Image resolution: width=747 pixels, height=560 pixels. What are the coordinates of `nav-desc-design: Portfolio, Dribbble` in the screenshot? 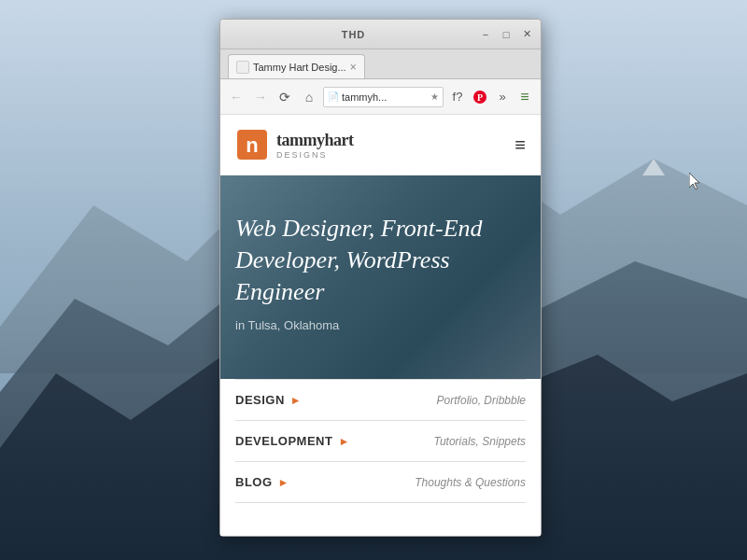 It's located at (482, 400).